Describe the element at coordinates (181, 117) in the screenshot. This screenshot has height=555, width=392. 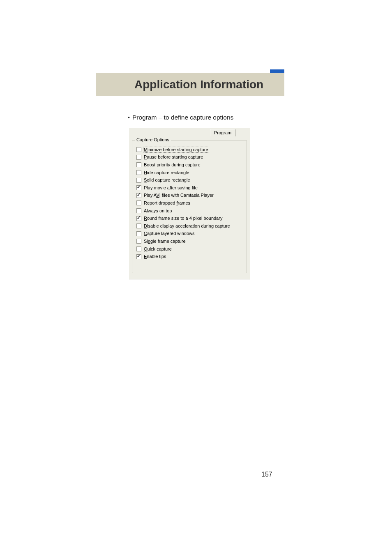
I see `bullet-item: • Program – to define capture options` at that location.